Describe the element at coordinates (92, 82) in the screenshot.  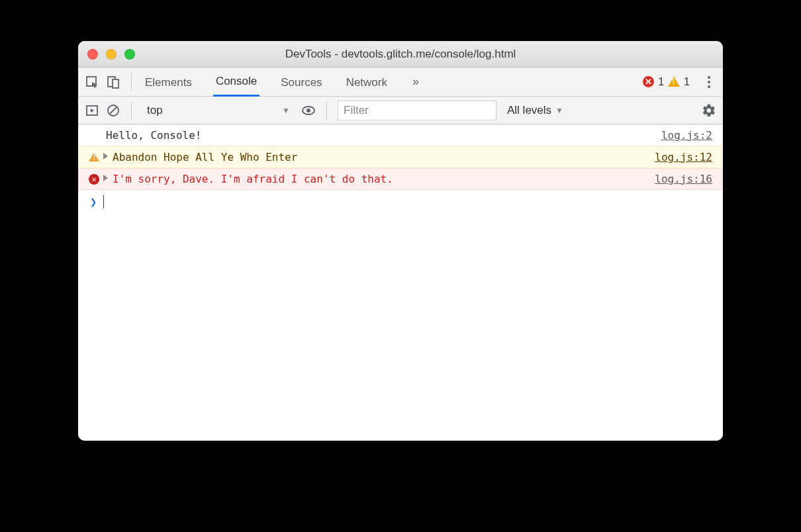
I see `inspect-element-icon` at that location.